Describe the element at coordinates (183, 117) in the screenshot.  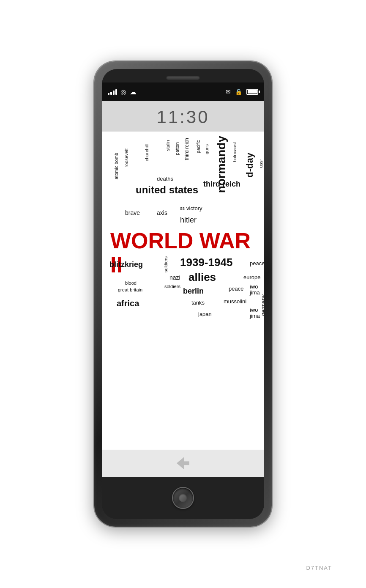
I see `time-text: 11:30` at that location.